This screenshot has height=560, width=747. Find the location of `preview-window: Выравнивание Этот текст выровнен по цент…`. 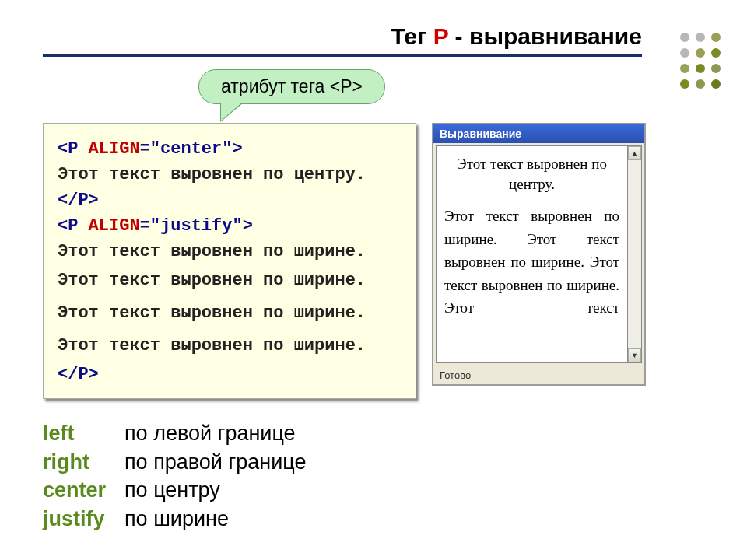

preview-window: Выравнивание Этот текст выровнен по цент… is located at coordinates (538, 254).